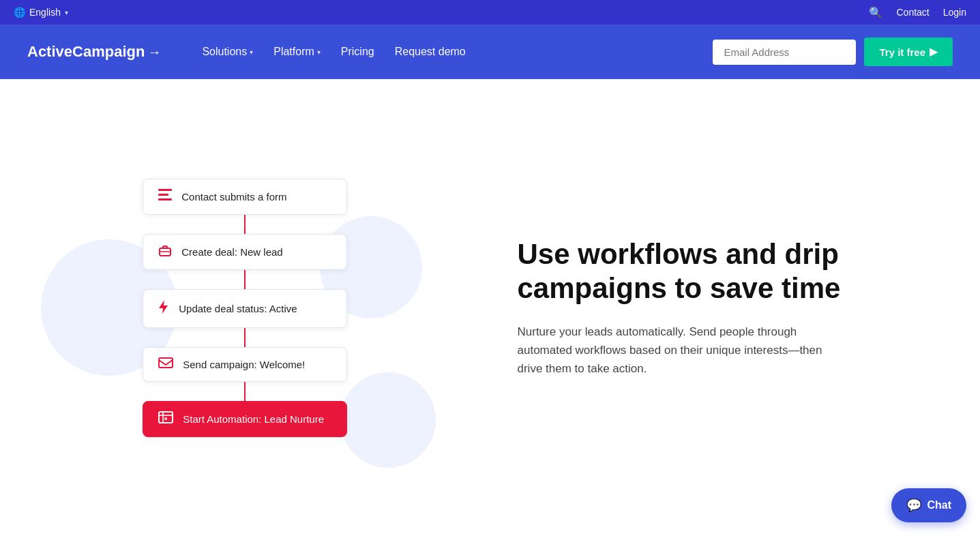  Describe the element at coordinates (166, 419) in the screenshot. I see `automation-icon` at that location.